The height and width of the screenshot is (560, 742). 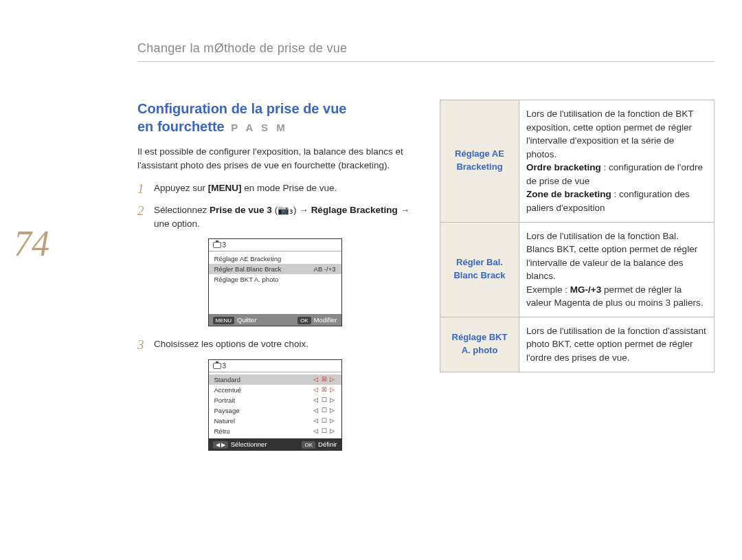 I want to click on section-title: Configuration de la prise de vue en four…, so click(x=275, y=117).